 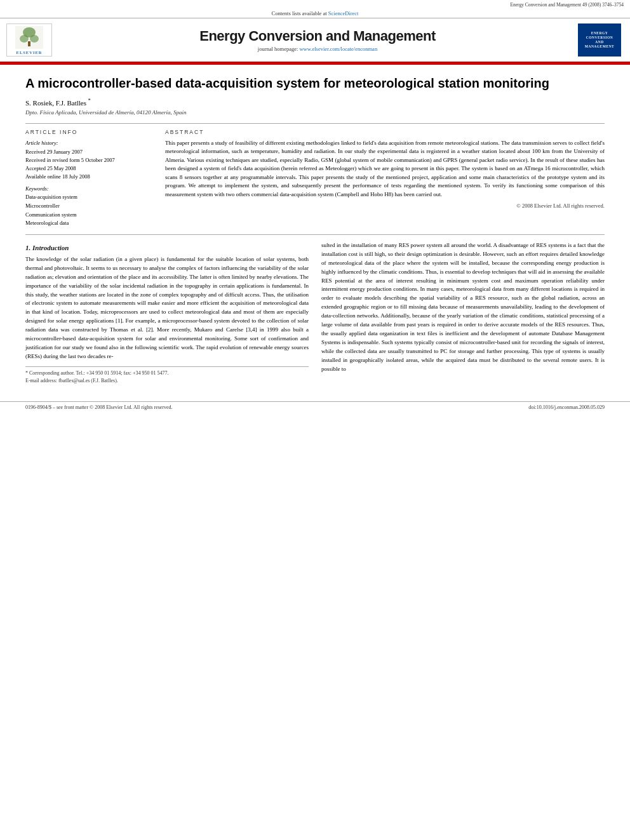 What do you see at coordinates (32, 40) in the screenshot?
I see `elsevier-logo: ELSEVIER` at bounding box center [32, 40].